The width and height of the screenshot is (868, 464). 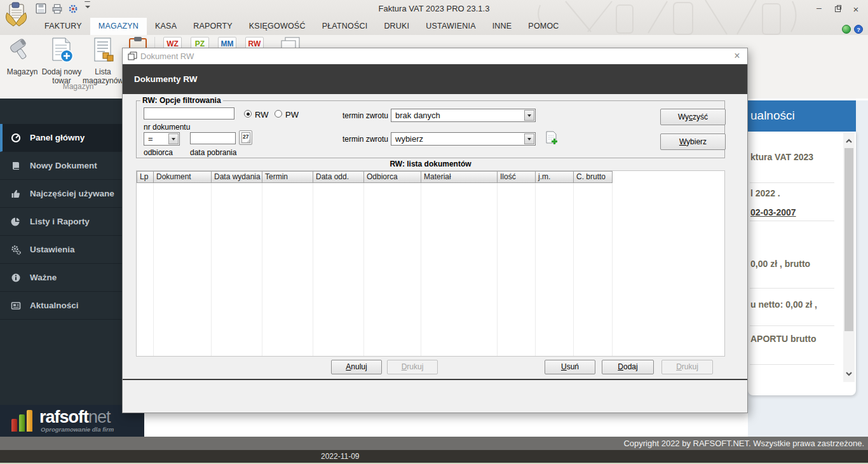 What do you see at coordinates (463, 116) in the screenshot?
I see `termin-zwrotu-combo-1: brak danych` at bounding box center [463, 116].